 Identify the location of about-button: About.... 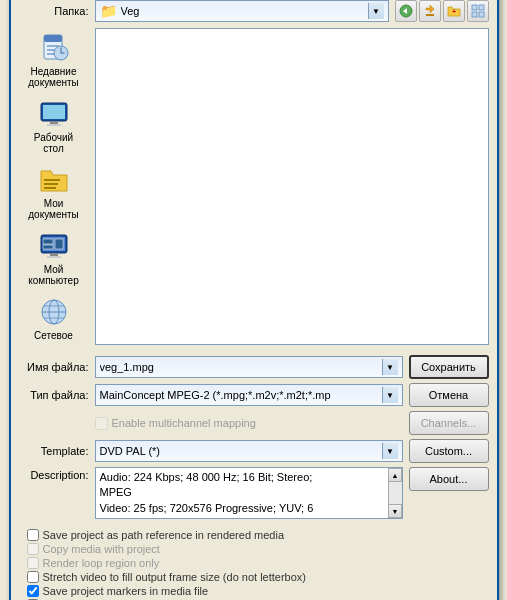
(449, 479).